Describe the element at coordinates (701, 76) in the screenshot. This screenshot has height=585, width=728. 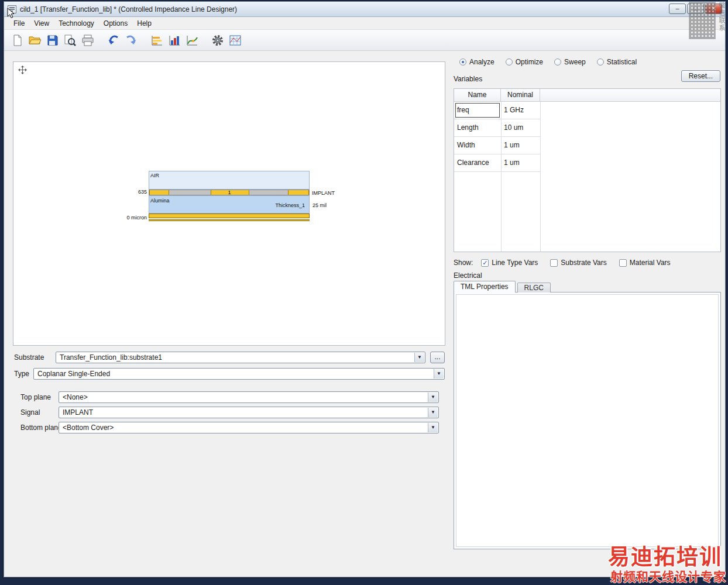
I see `reset-button: Reset...` at that location.